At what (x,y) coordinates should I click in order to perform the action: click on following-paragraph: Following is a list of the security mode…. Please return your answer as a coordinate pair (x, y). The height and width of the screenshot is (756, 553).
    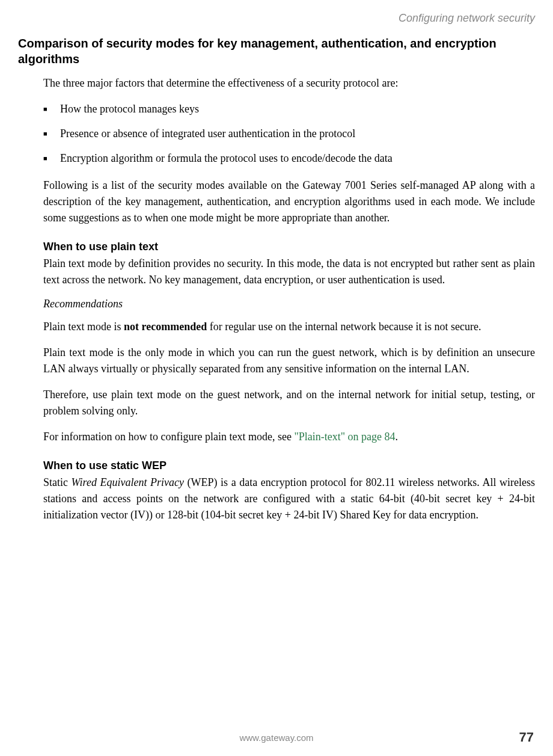
    Looking at the image, I should click on (289, 202).